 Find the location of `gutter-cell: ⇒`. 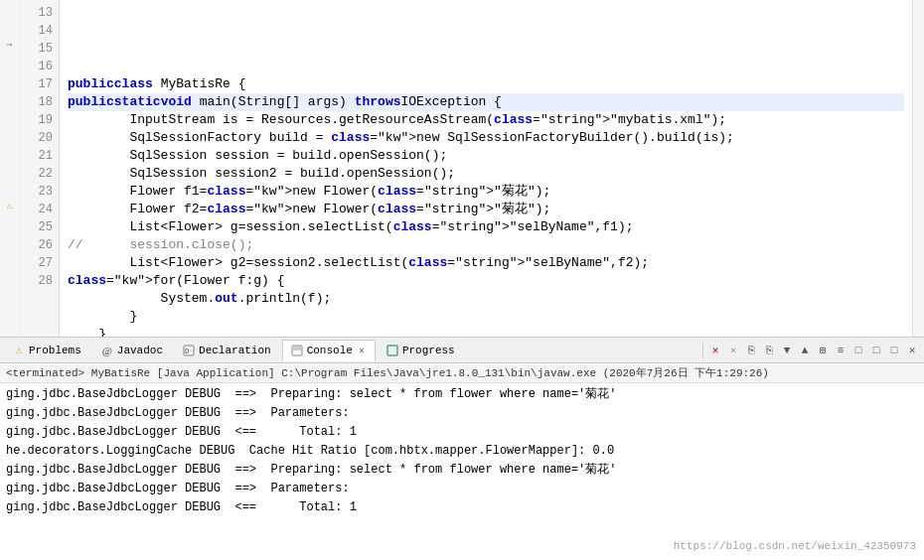

gutter-cell: ⇒ is located at coordinates (10, 45).